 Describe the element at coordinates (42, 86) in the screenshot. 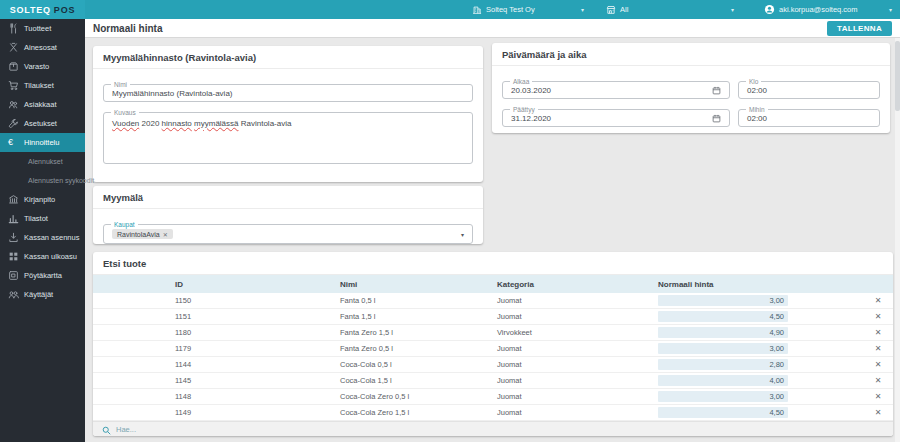

I see `sidebar-item-tilaukset: Tilaukset` at that location.